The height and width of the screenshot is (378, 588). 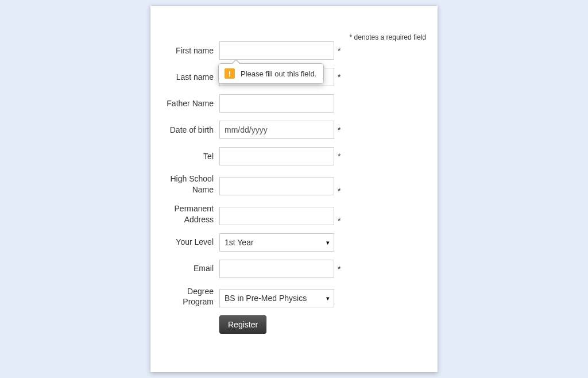 What do you see at coordinates (277, 103) in the screenshot?
I see `father-name-input` at bounding box center [277, 103].